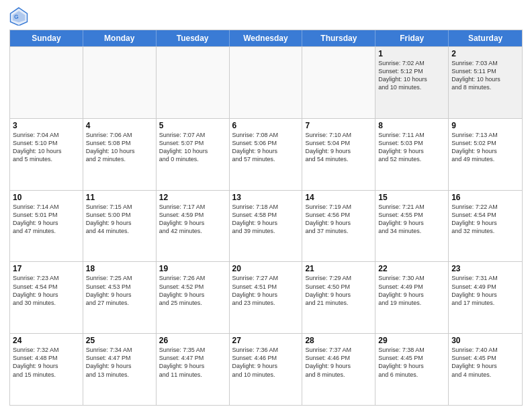 The width and height of the screenshot is (532, 411). Describe the element at coordinates (193, 154) in the screenshot. I see `day-cell-5: 5Sunrise: 7:07 AMSunset: 5:07 PMDaylight…` at that location.